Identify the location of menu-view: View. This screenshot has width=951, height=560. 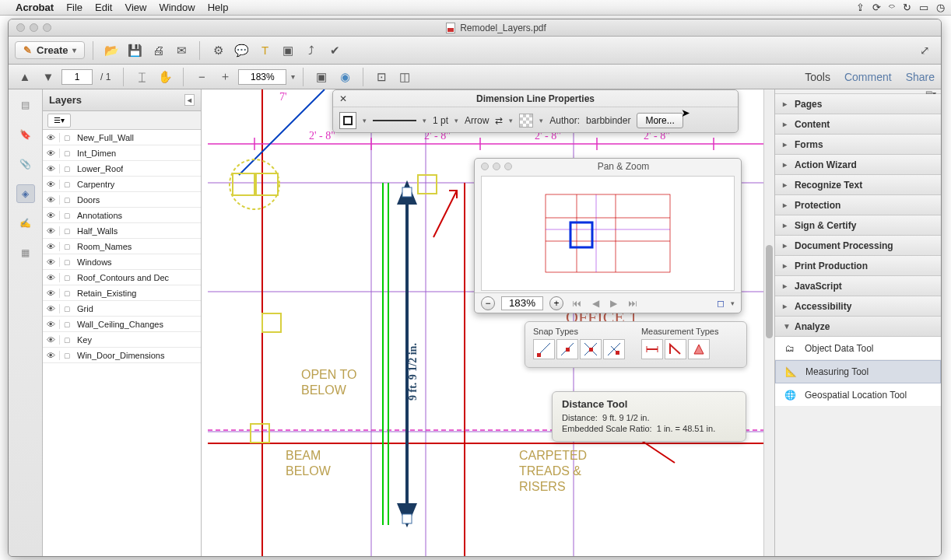
(135, 8).